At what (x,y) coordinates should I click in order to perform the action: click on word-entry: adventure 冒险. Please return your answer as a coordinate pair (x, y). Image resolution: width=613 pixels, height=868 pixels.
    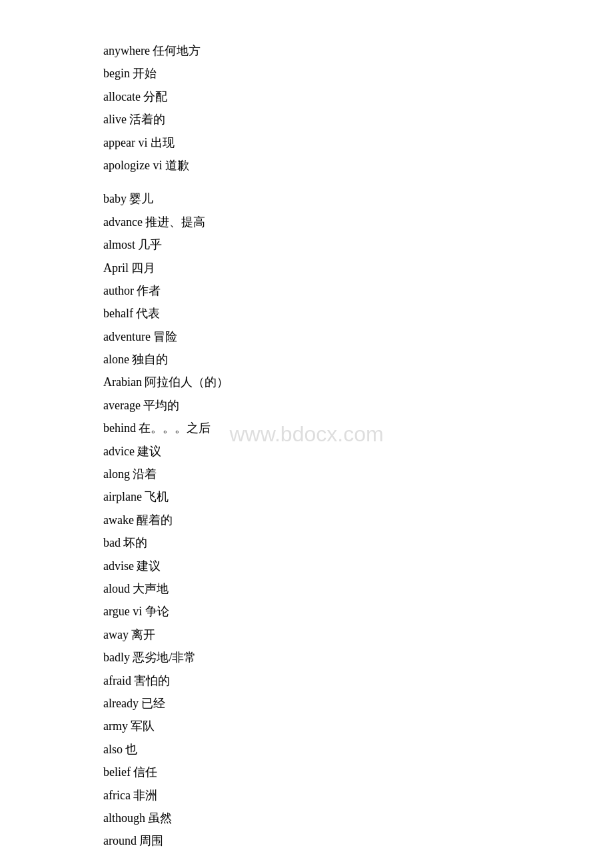
    Looking at the image, I should click on (358, 337).